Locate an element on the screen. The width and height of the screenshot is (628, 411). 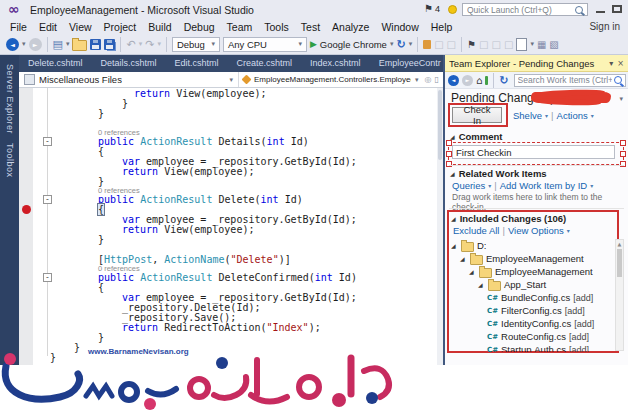
menu-item-test: Test is located at coordinates (310, 27).